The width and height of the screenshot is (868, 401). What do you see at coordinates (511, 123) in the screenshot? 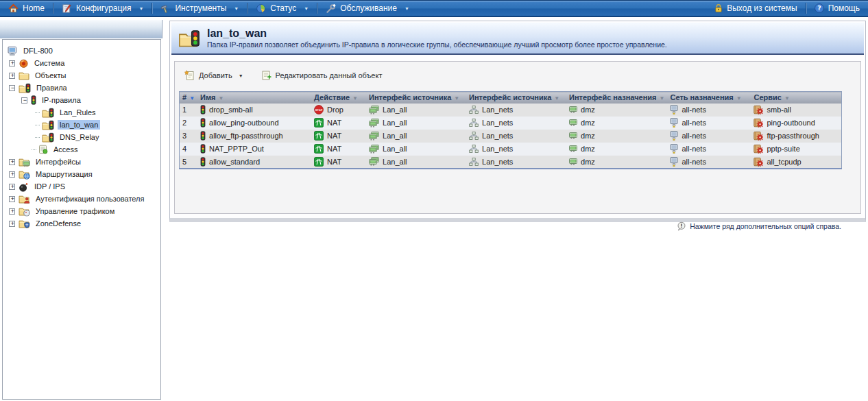
I see `rule-row: 2 allow_ping-outbound NAT Lan_all Lan_ne…` at bounding box center [511, 123].